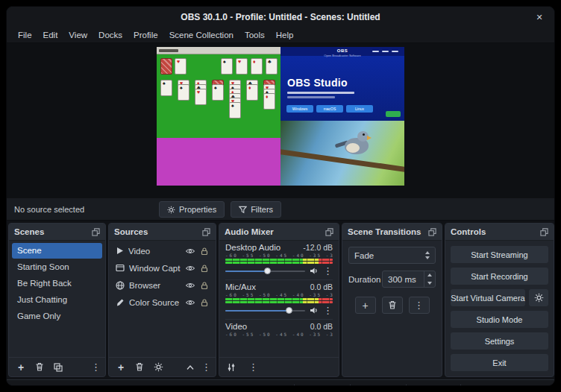  I want to click on source-label: Color Source, so click(155, 303).